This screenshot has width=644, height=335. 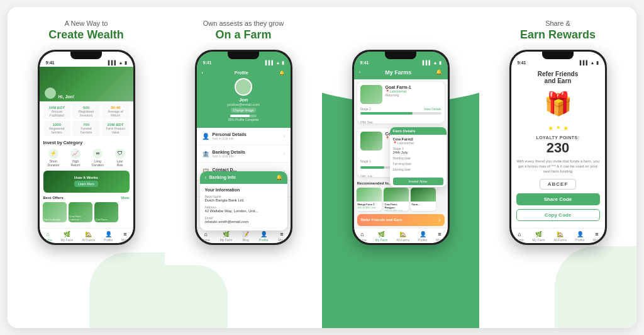 I want to click on popup-stage-value: 24th July, so click(x=418, y=152).